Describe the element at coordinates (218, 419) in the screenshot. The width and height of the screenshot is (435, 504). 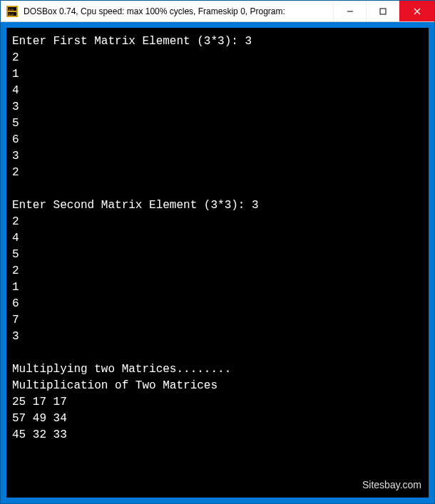
I see `console-line: 57 49 34` at that location.